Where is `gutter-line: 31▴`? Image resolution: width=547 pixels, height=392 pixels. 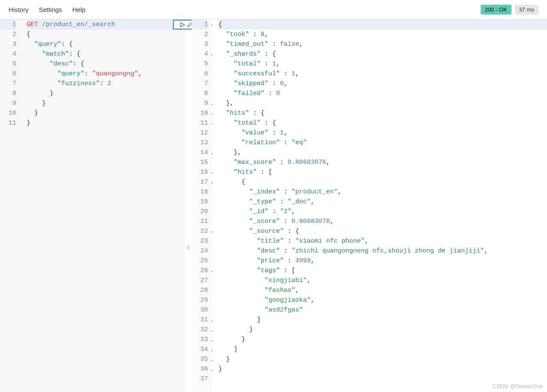 gutter-line: 31▴ is located at coordinates (200, 320).